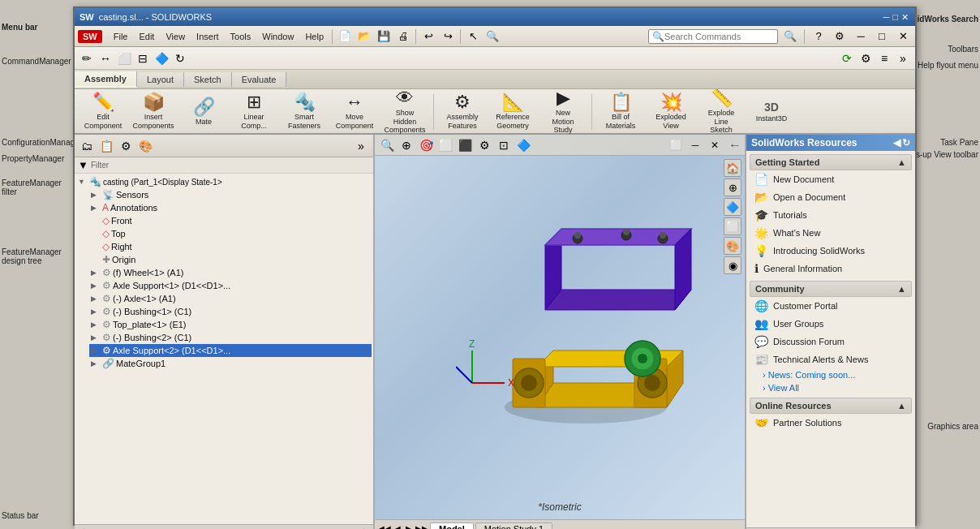 This screenshot has height=529, width=980. I want to click on tp-open-document: 📂 Open a Document, so click(831, 197).